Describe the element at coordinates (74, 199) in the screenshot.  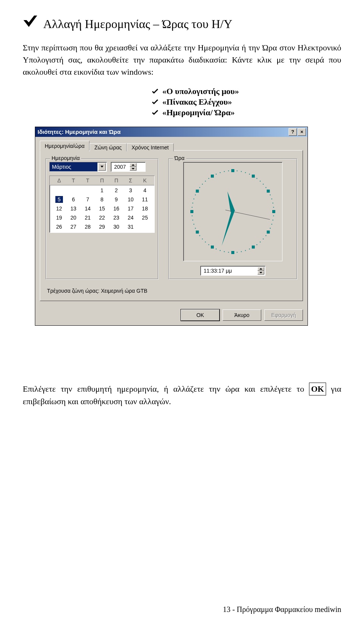
I see `calendar-day: 6` at that location.